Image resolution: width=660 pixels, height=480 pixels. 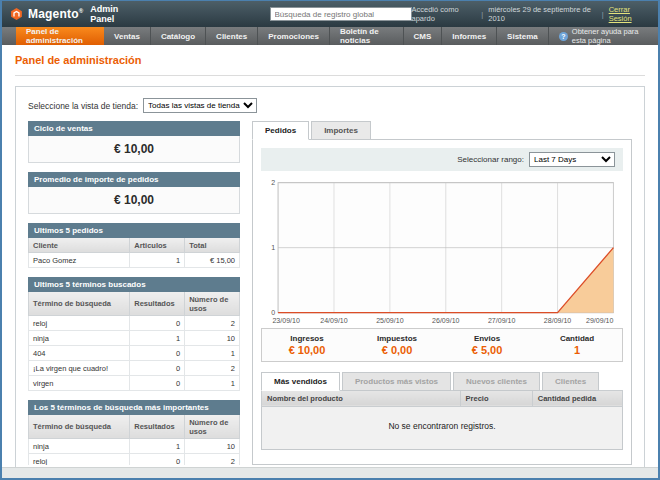 What do you see at coordinates (134, 260) in the screenshot?
I see `table-row: Paco Gomez 1 € 15,00` at bounding box center [134, 260].